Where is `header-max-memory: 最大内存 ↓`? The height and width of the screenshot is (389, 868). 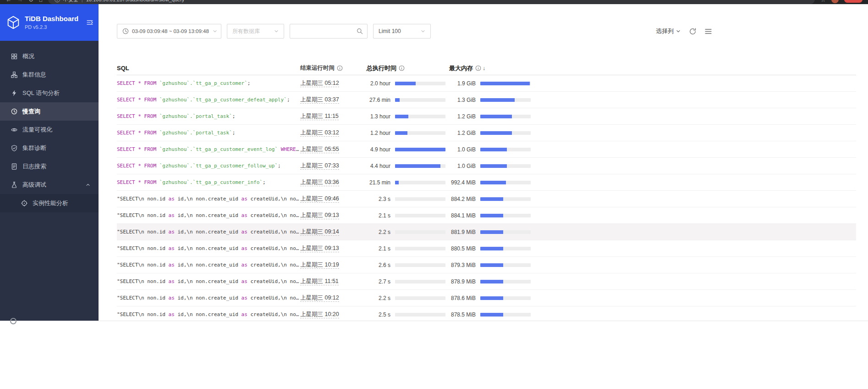 header-max-memory: 最大内存 ↓ is located at coordinates (497, 68).